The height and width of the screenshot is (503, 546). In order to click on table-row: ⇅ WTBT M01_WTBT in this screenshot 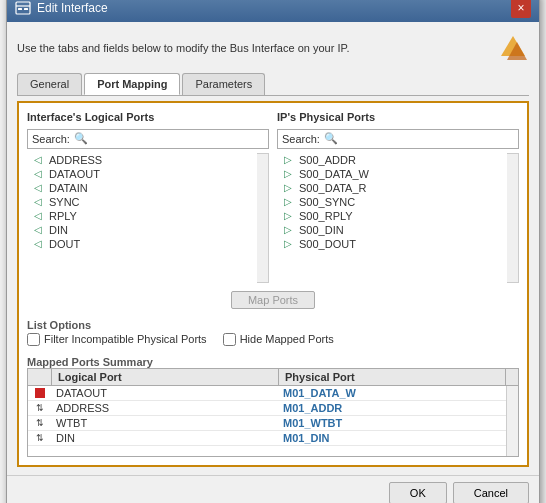, I will do `click(267, 424)`.